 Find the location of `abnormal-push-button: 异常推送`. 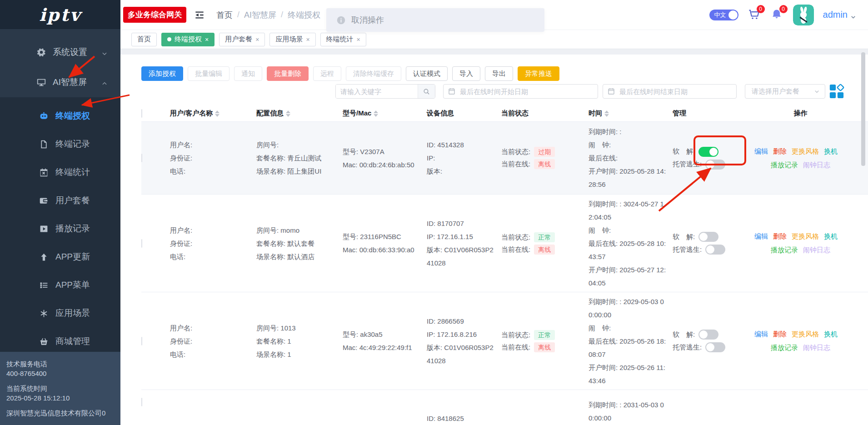

abnormal-push-button: 异常推送 is located at coordinates (539, 74).